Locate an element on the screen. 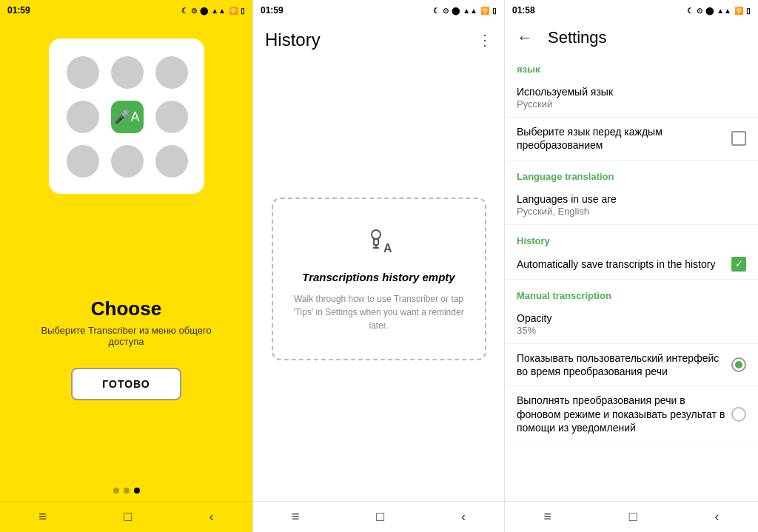 The image size is (758, 532). alarm-icon: ⊙ is located at coordinates (194, 10).